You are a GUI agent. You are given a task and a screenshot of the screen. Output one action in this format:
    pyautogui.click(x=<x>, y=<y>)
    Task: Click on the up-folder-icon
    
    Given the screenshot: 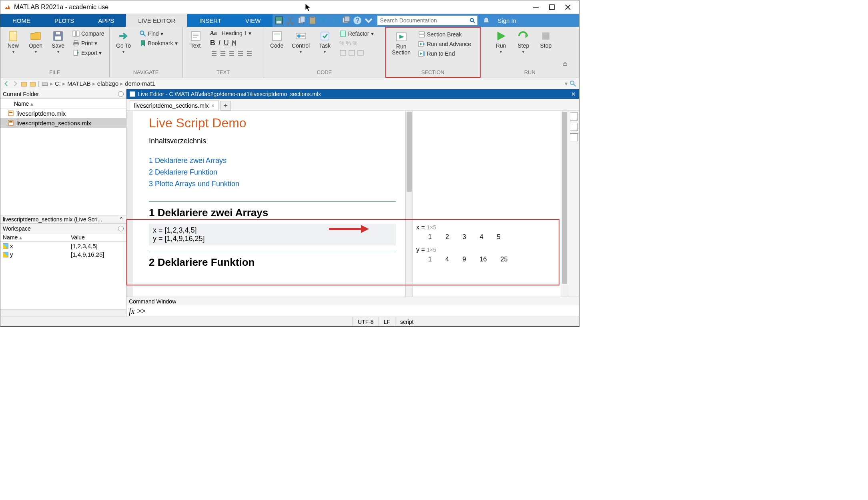 What is the action you would take?
    pyautogui.click(x=24, y=84)
    